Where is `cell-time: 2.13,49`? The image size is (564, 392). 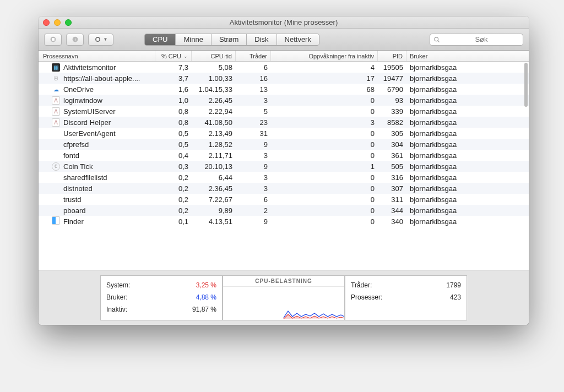
cell-time: 2.13,49 is located at coordinates (214, 133).